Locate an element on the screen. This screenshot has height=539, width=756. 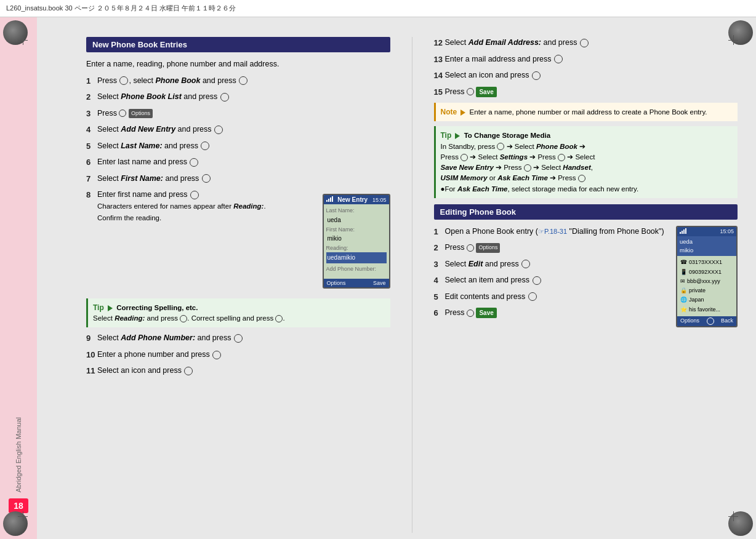
circle-btn-e5 is located at coordinates (533, 297).